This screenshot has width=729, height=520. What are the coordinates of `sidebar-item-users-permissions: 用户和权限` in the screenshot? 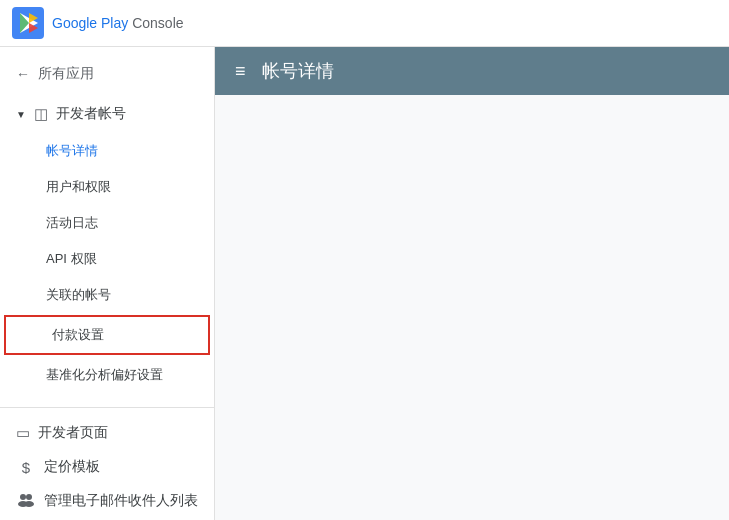 It's located at (107, 187).